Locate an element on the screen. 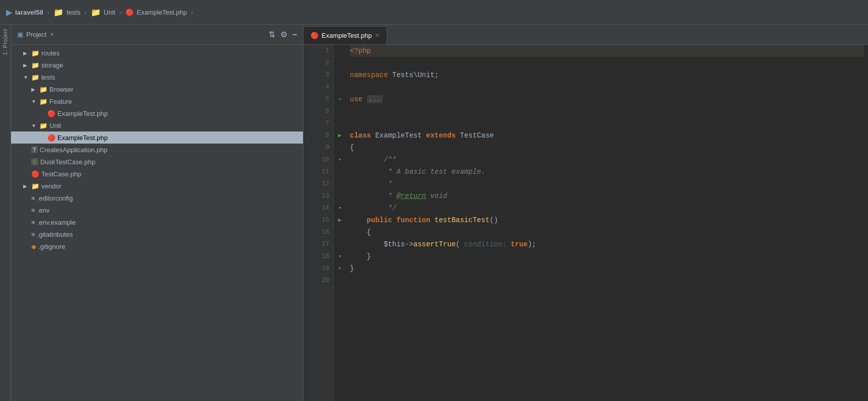 This screenshot has height=401, width=868. code-line-13: * @return void is located at coordinates (607, 196).